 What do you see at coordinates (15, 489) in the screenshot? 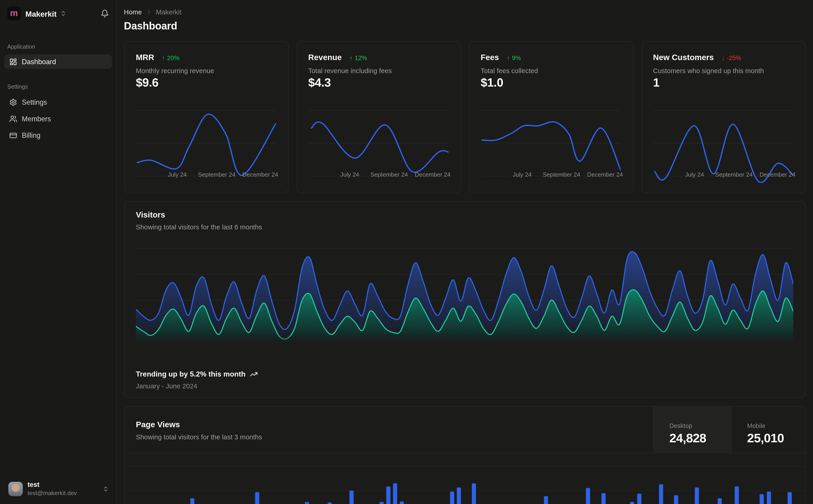
I see `avatar` at bounding box center [15, 489].